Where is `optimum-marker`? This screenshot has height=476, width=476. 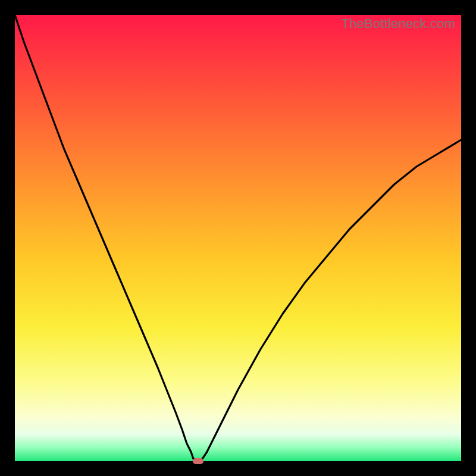
optimum-marker is located at coordinates (198, 461).